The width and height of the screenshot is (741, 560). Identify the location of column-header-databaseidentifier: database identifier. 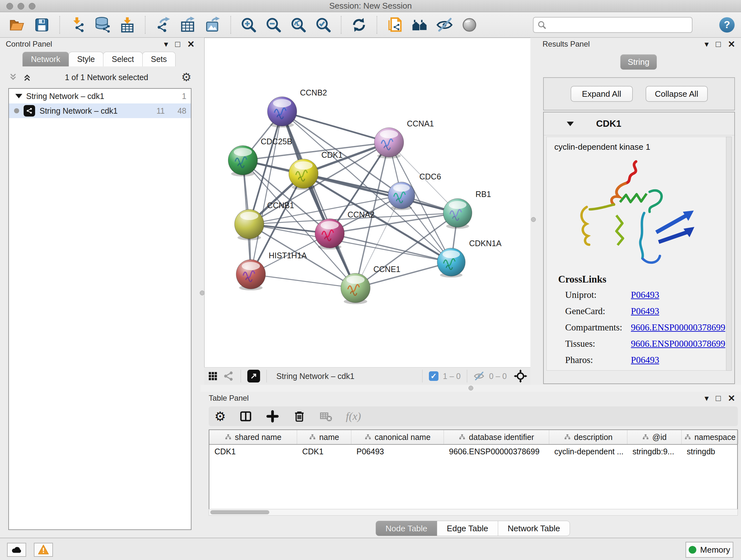
(496, 437).